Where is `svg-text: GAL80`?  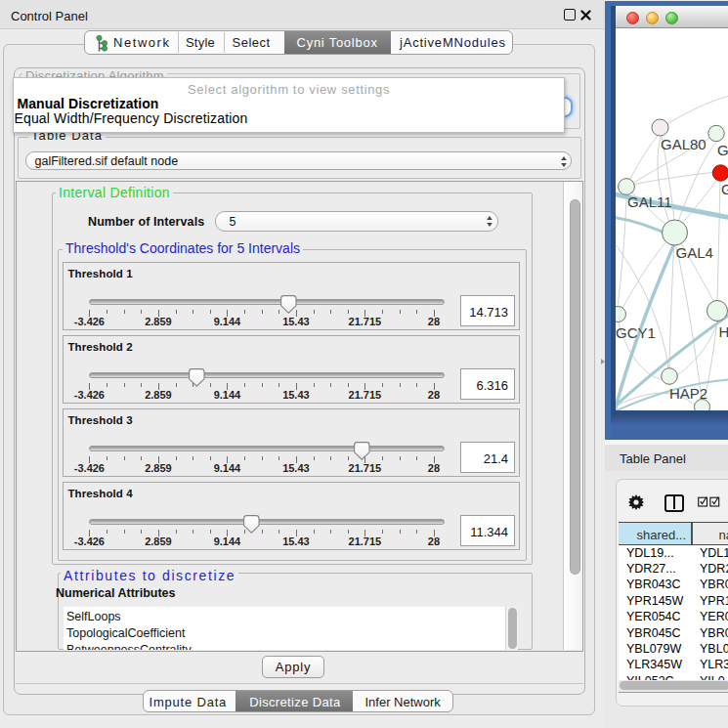
svg-text: GAL80 is located at coordinates (684, 143).